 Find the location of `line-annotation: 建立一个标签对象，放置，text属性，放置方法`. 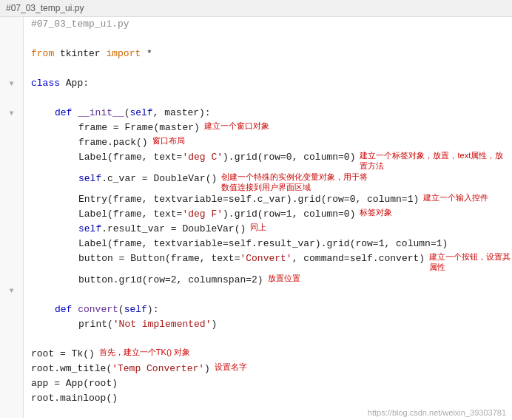

line-annotation: 建立一个标签对象，放置，text属性，放置方法 is located at coordinates (434, 161).